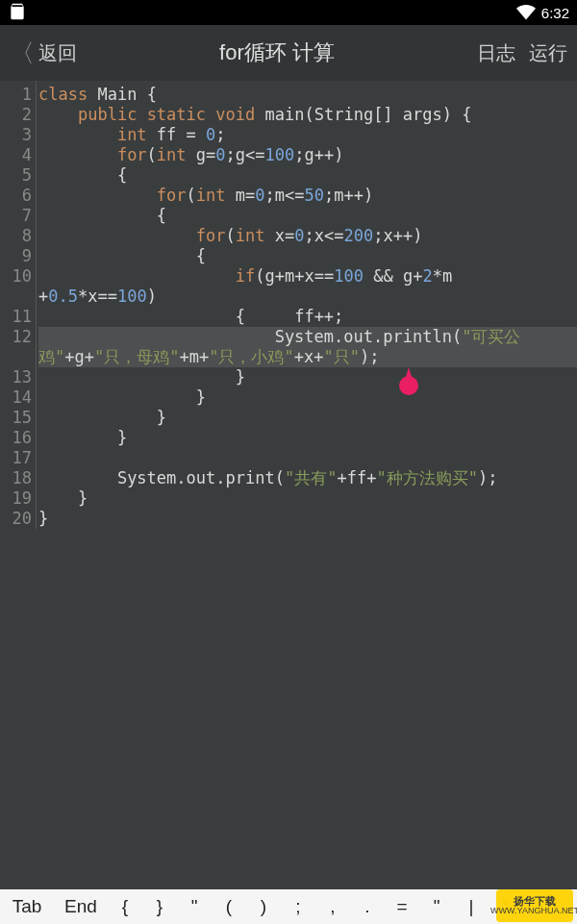 This screenshot has width=577, height=924. I want to click on key-tab: Tab, so click(27, 907).